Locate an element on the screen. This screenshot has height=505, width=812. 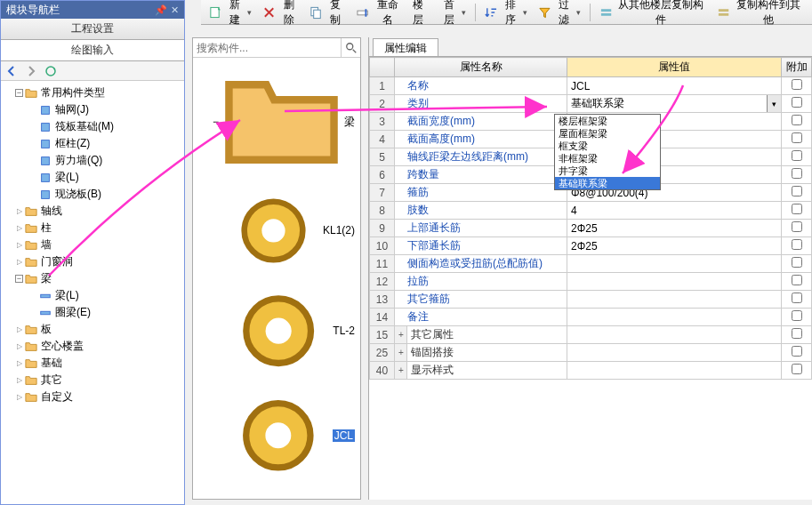
tree-item: 框柱(Z) is located at coordinates (105, 144).